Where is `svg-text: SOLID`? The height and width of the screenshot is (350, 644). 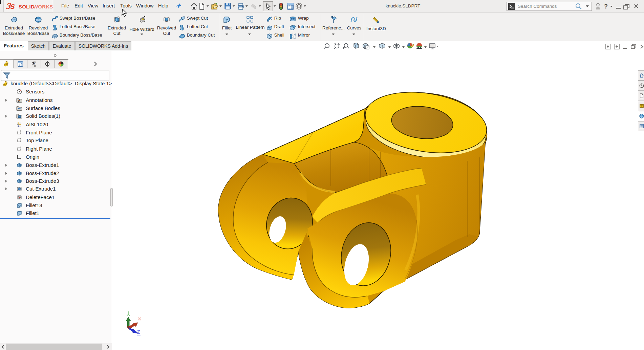 svg-text: SOLID is located at coordinates (26, 7).